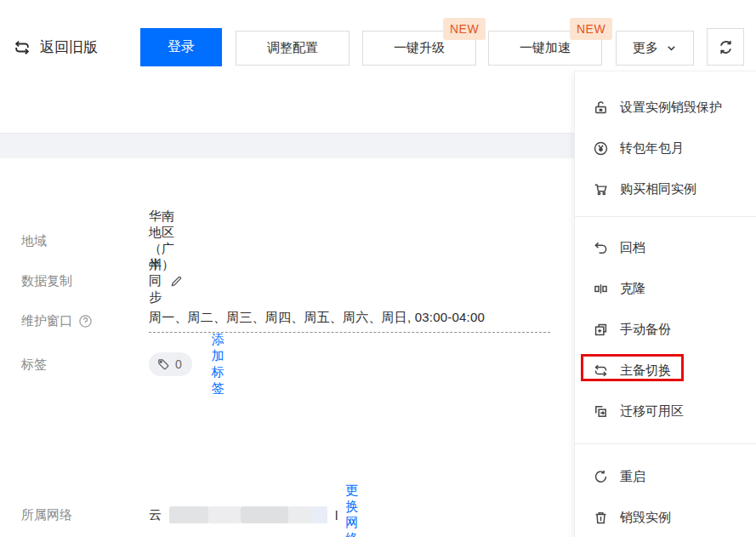 The image size is (756, 537). Describe the element at coordinates (600, 148) in the screenshot. I see `yen-circle-icon` at that location.